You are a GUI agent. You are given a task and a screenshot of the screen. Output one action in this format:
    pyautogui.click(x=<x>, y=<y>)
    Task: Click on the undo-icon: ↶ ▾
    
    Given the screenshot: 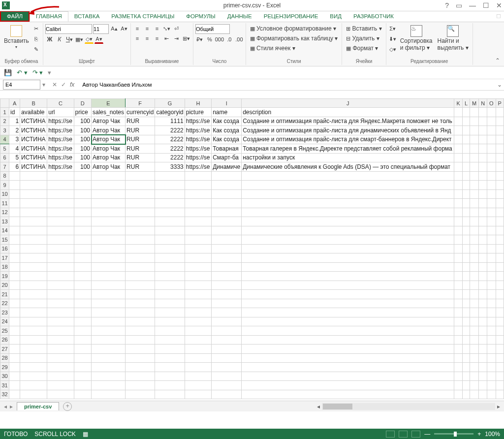 What is the action you would take?
    pyautogui.click(x=22, y=73)
    